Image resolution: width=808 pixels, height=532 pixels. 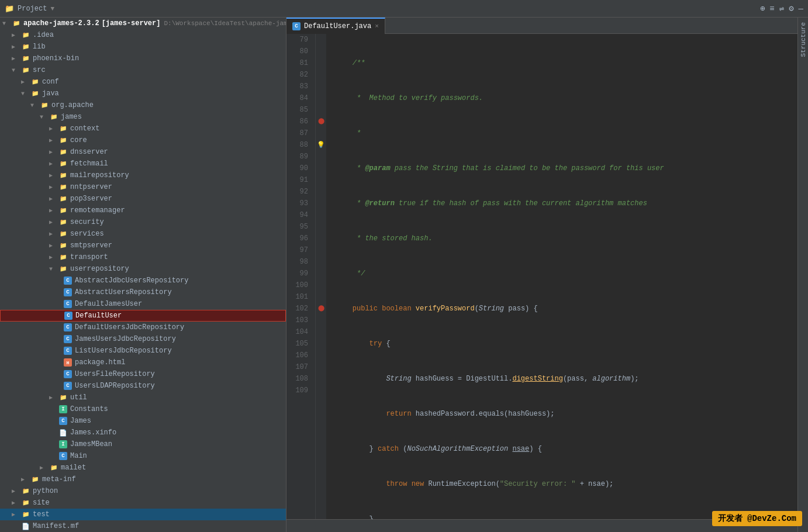 What do you see at coordinates (143, 503) in the screenshot?
I see `sidebar-item-site: ▶ 📁 site` at bounding box center [143, 503].